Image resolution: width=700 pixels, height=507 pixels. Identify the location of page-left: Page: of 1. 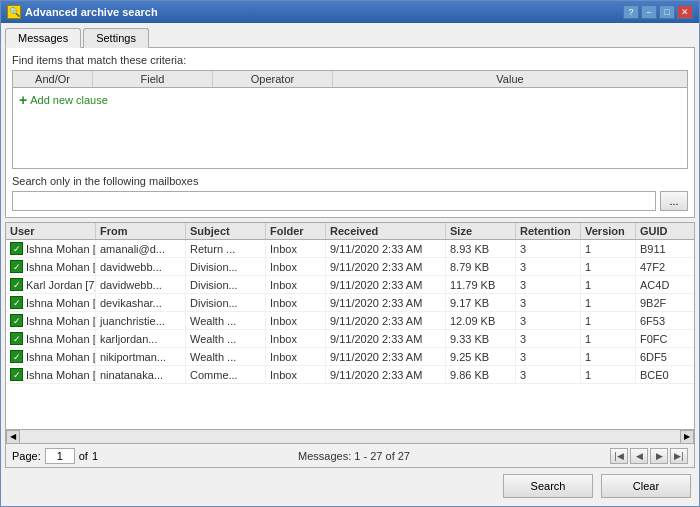
(55, 456).